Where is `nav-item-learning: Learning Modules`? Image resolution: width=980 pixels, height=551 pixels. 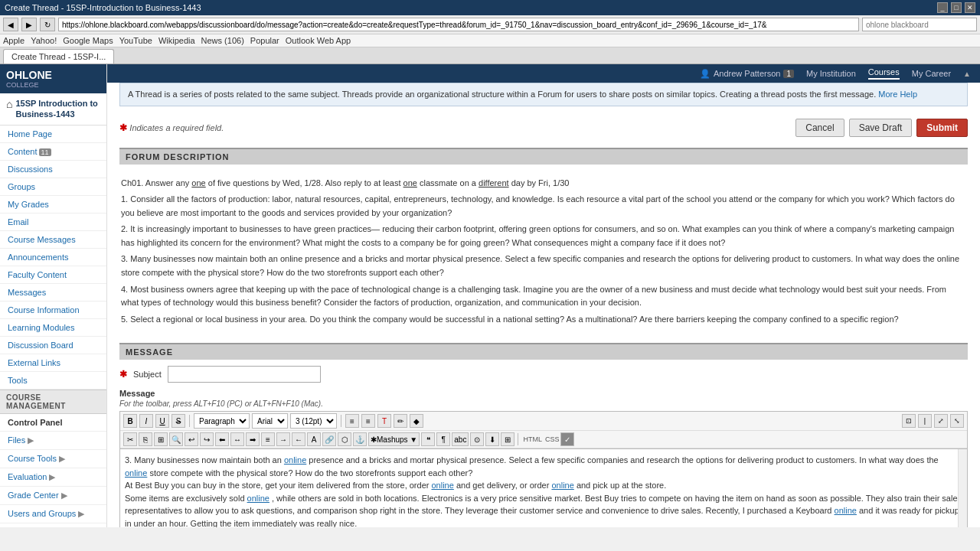
nav-item-learning: Learning Modules is located at coordinates (54, 328).